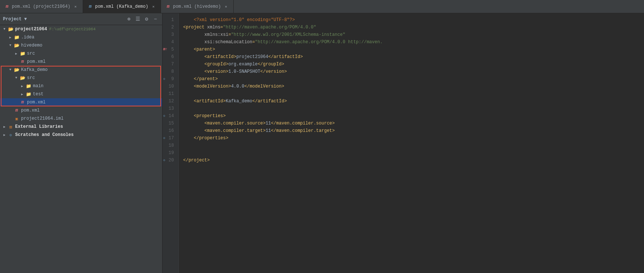 The height and width of the screenshot is (273, 644). What do you see at coordinates (414, 57) in the screenshot?
I see `code-line: <artifactId>project21064</artifactId>` at bounding box center [414, 57].